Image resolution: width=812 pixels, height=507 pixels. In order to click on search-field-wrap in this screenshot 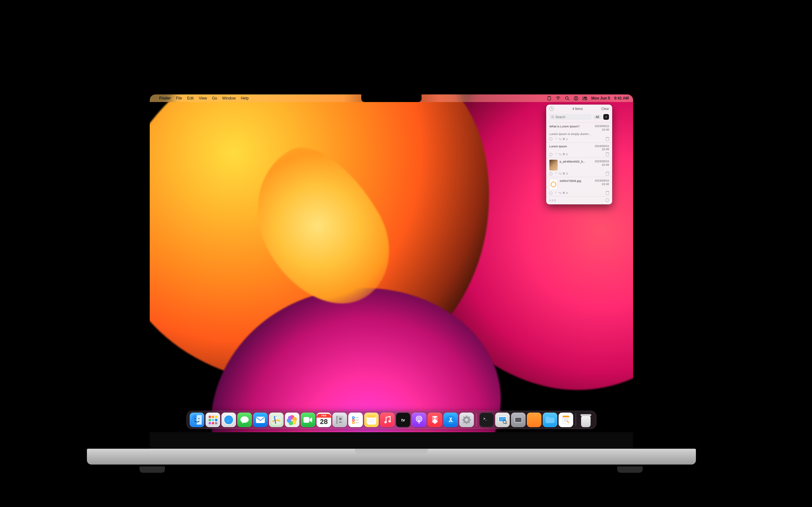, I will do `click(570, 117)`.